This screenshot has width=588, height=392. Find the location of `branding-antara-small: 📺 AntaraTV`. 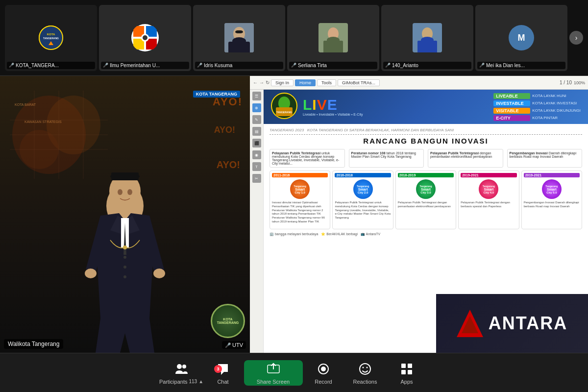

branding-antara-small: 📺 AntaraTV is located at coordinates (370, 234).